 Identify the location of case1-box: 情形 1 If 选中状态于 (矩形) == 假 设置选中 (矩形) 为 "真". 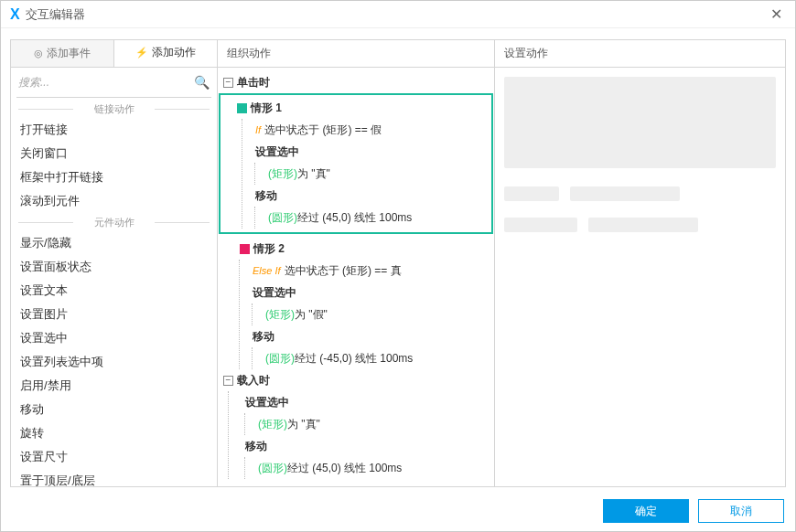
(356, 164).